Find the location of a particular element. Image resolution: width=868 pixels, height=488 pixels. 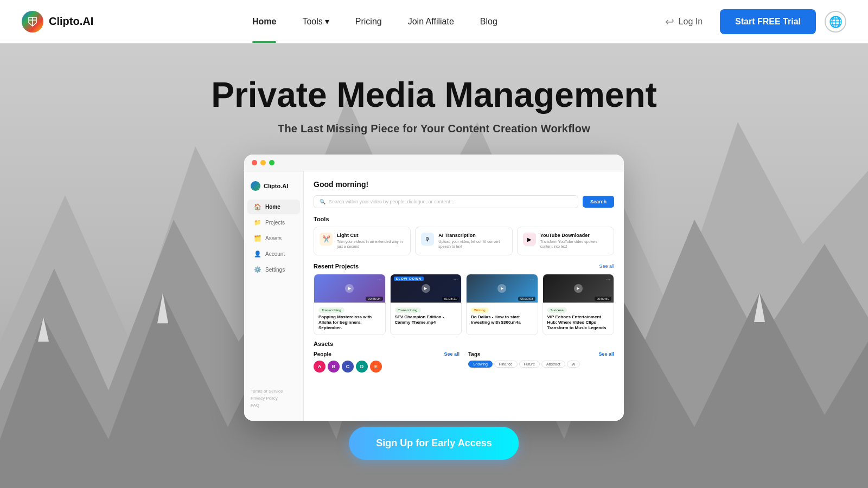

project-menu-4: ··· is located at coordinates (608, 280).